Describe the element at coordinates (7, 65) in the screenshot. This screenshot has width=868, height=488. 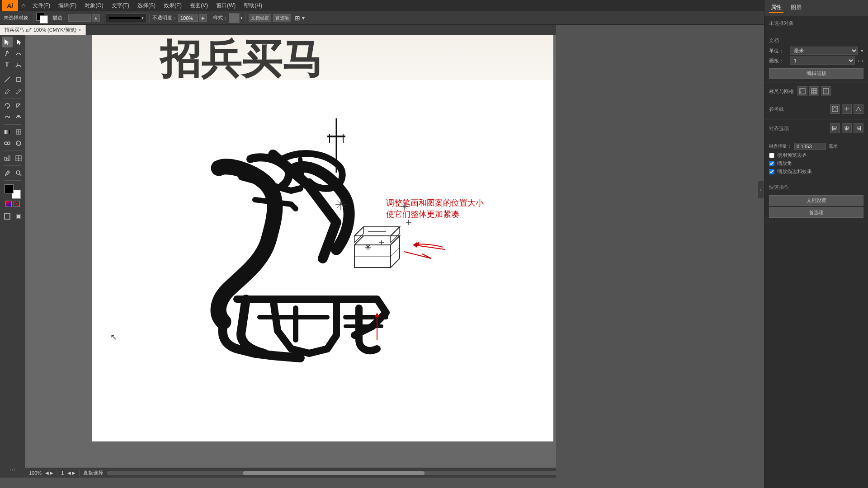
I see `type-tool-btn: T` at that location.